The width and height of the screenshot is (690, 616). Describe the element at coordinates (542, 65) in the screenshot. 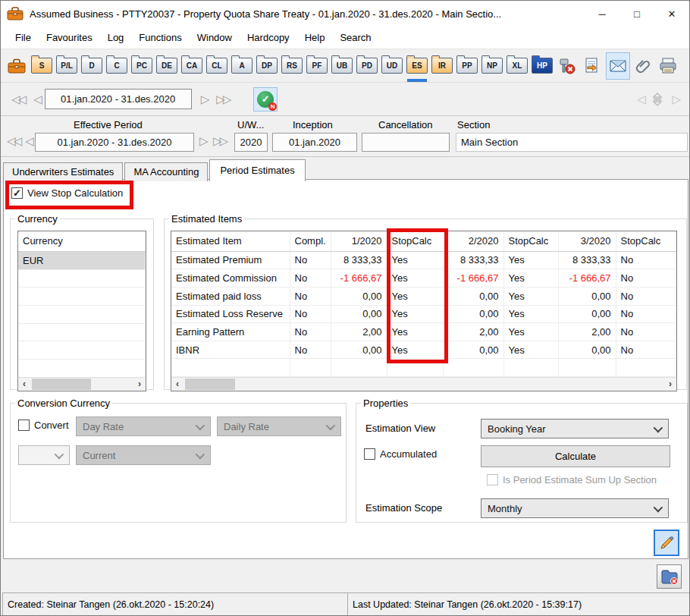

I see `folder-hp-icon: HP` at that location.